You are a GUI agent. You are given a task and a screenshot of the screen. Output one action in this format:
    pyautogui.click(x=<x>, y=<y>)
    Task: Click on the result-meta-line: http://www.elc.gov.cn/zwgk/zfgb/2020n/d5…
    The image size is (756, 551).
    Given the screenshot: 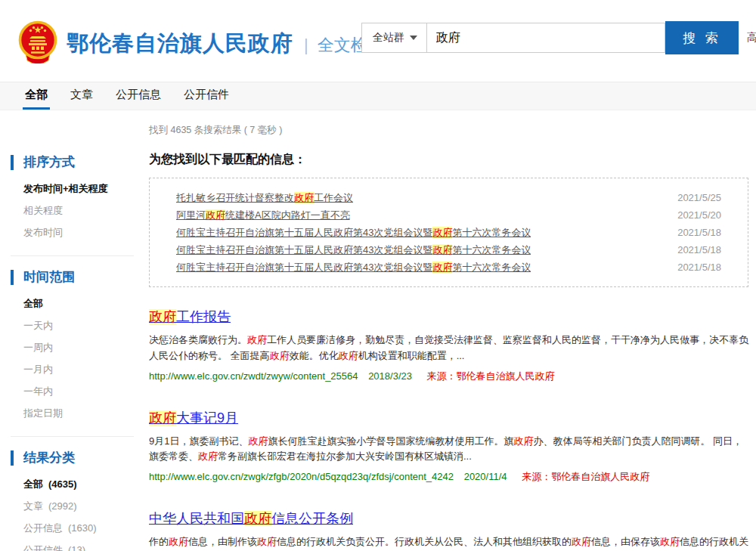 What is the action you would take?
    pyautogui.click(x=449, y=477)
    